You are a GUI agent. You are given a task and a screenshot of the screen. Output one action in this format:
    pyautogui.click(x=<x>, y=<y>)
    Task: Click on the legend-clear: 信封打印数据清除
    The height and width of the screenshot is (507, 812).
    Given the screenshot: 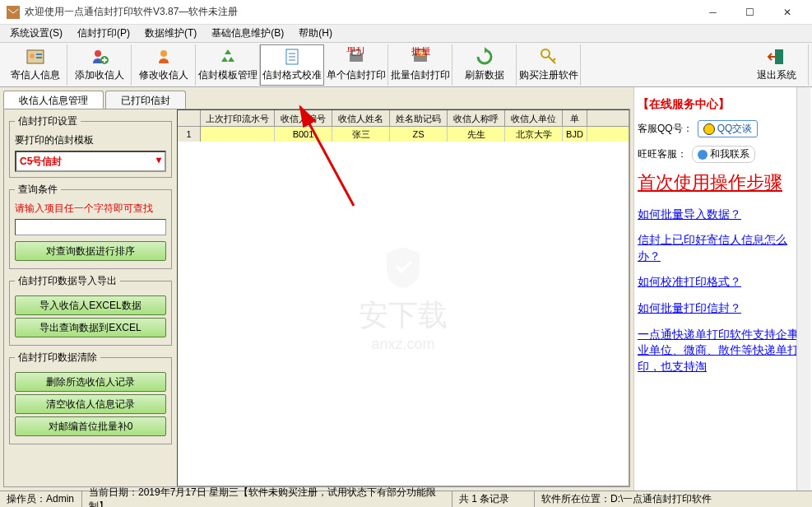 What is the action you would take?
    pyautogui.click(x=58, y=357)
    